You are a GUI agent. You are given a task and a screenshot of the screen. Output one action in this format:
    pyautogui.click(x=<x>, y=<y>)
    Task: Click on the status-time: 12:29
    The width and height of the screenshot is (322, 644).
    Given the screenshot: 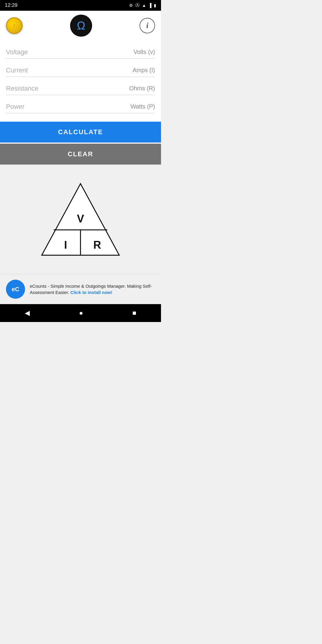 What is the action you would take?
    pyautogui.click(x=11, y=5)
    